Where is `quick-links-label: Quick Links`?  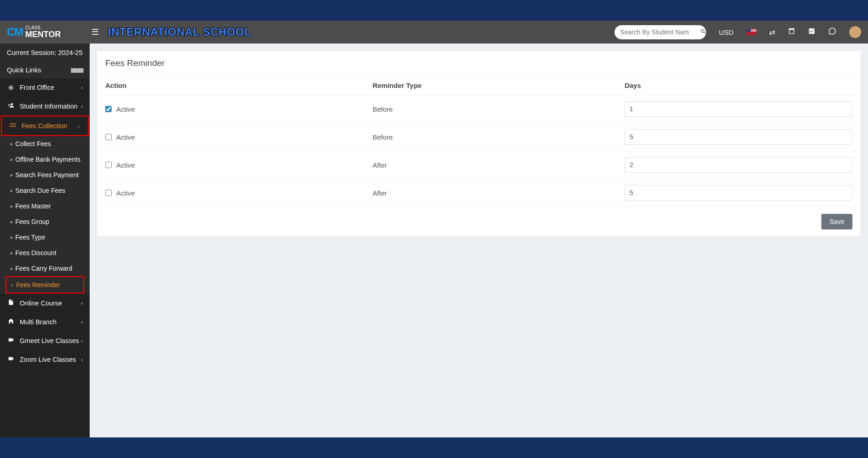
quick-links-label: Quick Links is located at coordinates (24, 70).